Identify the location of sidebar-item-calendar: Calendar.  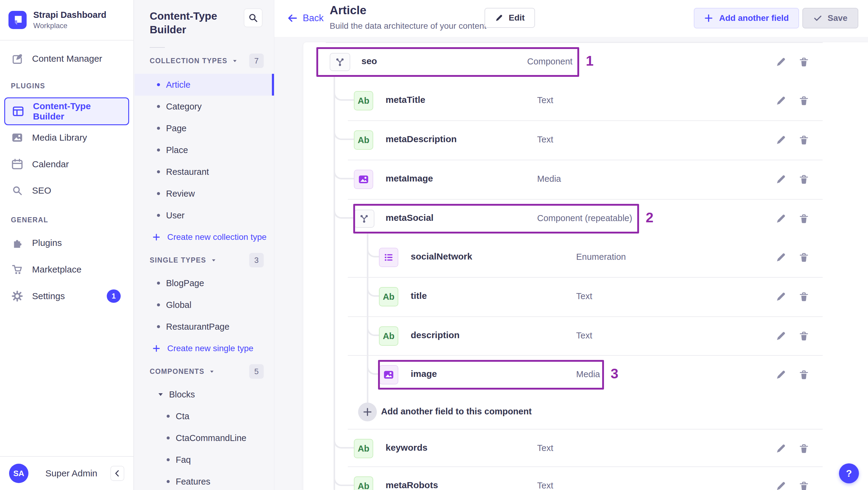
(67, 164).